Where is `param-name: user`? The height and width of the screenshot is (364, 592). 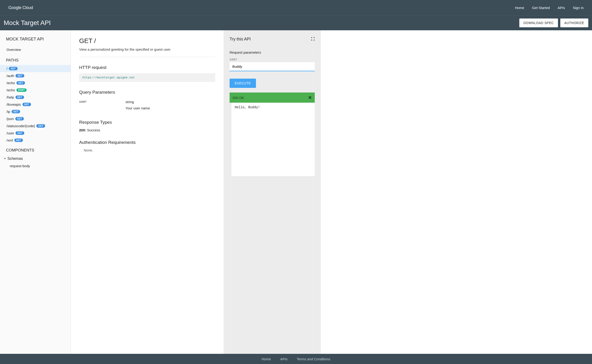
param-name: user is located at coordinates (102, 105).